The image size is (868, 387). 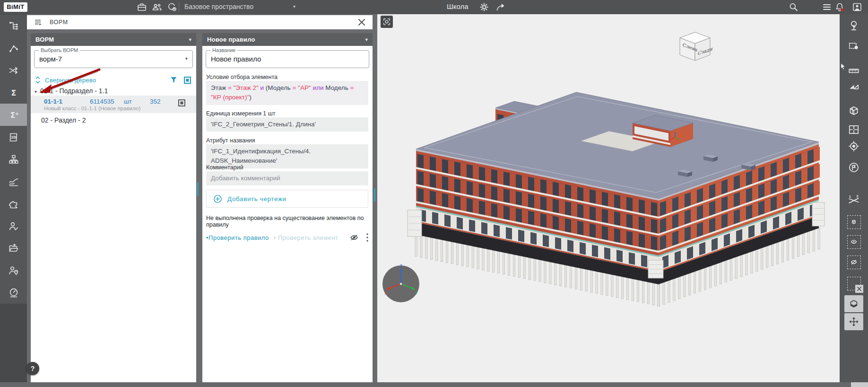 What do you see at coordinates (13, 93) in the screenshot?
I see `sidebar-item-sum: Σ` at bounding box center [13, 93].